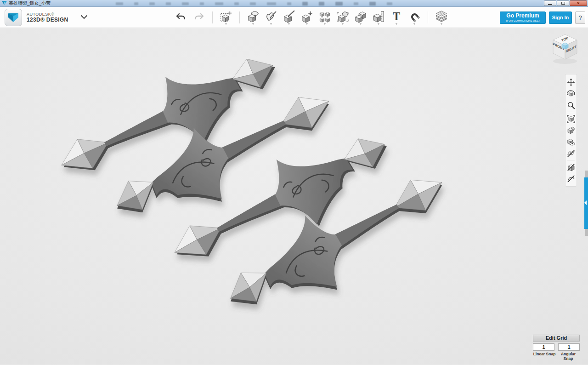  I want to click on sketch-visibility-icon, so click(571, 179).